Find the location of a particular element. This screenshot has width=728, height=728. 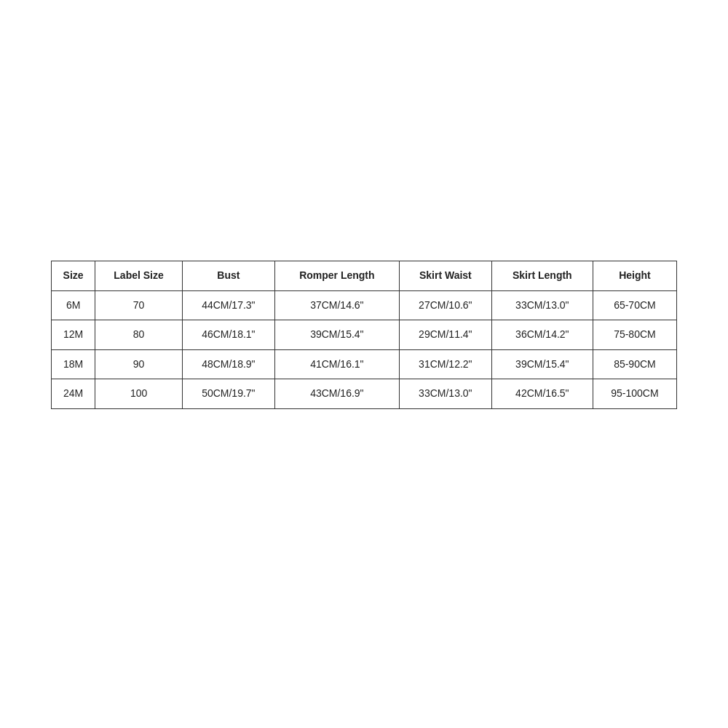

cell-label-size: 70 is located at coordinates (139, 306).